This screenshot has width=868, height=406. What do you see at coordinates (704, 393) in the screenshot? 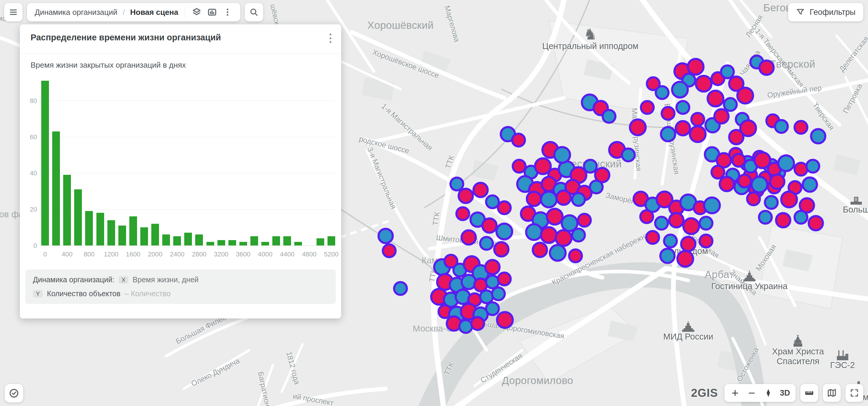
I see `map-attribution-logo: 2GIS` at bounding box center [704, 393].